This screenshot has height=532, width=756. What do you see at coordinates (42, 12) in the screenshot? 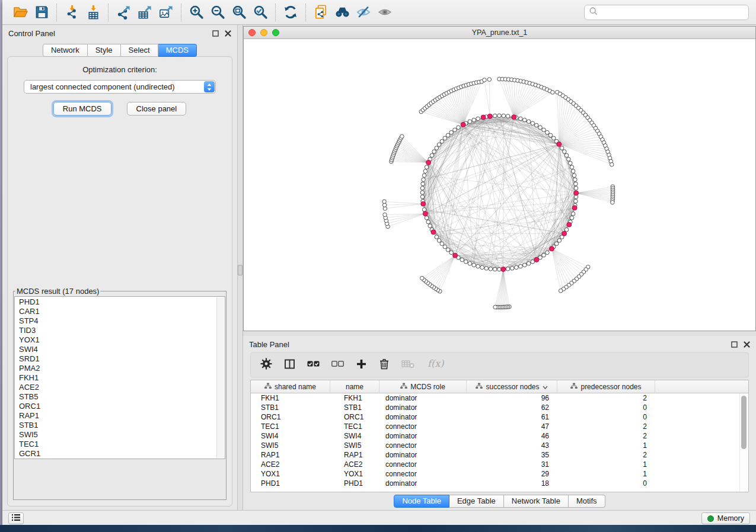
I see `save-session-button` at bounding box center [42, 12].